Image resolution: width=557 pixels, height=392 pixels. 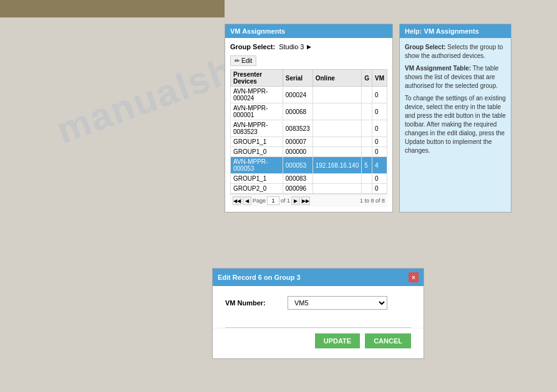 What do you see at coordinates (247, 201) in the screenshot?
I see `prev-page-btn: ◀` at bounding box center [247, 201].